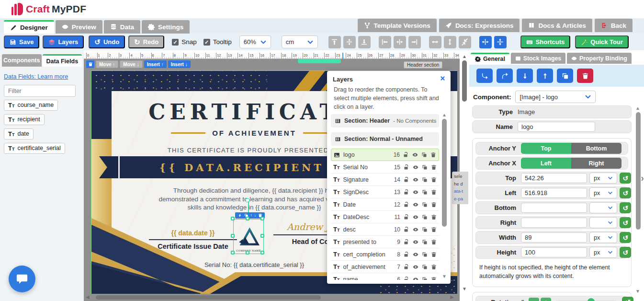 The width and height of the screenshot is (644, 301). What do you see at coordinates (415, 42) in the screenshot?
I see `align-right-button` at bounding box center [415, 42].